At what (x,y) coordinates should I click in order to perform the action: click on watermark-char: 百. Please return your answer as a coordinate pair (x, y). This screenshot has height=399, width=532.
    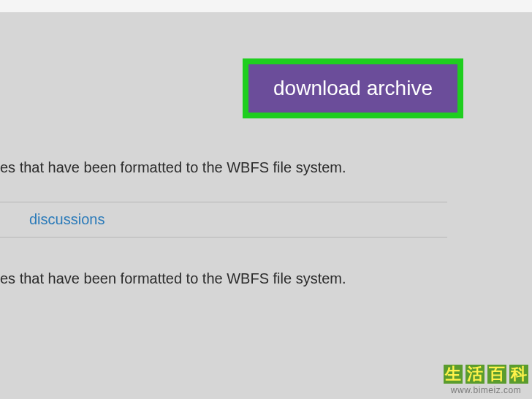
    Looking at the image, I should click on (497, 374).